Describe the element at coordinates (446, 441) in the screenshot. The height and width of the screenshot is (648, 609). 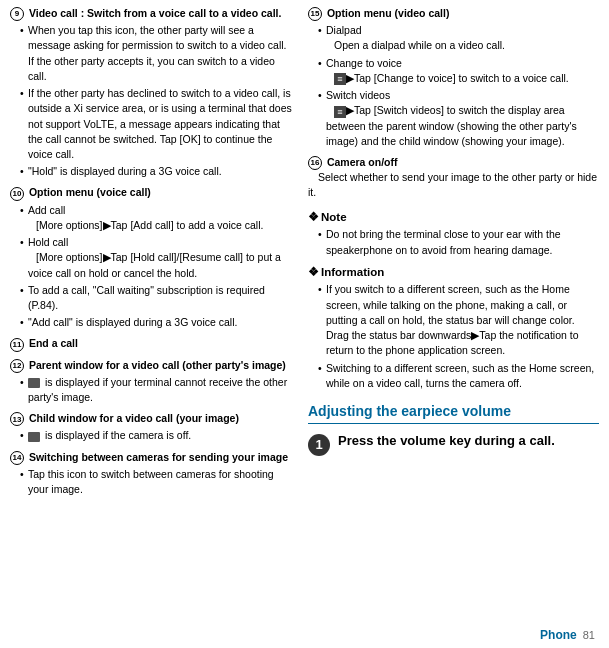
I see `step-text: Press the volume key during a call.` at that location.